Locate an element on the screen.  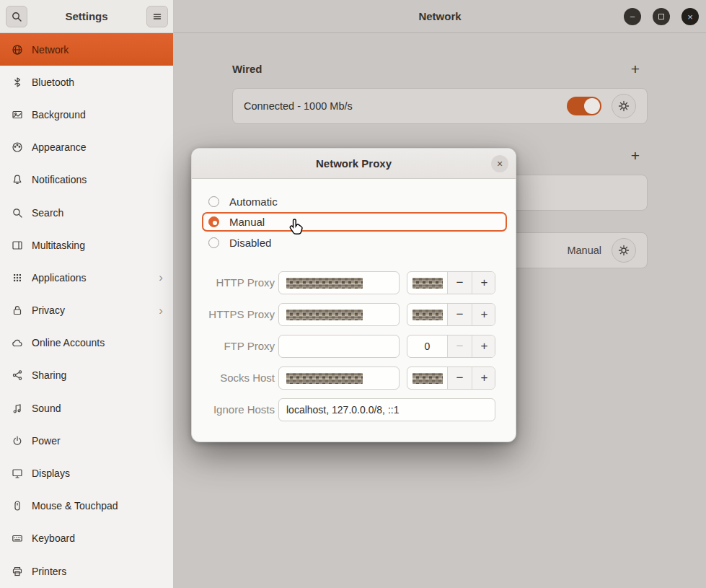
ignore-hosts-input: localhost, 127.0.0.0/8, ::1 is located at coordinates (387, 410).